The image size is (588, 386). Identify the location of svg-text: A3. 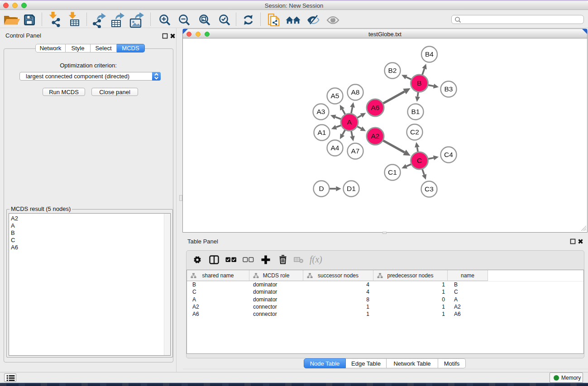
(321, 111).